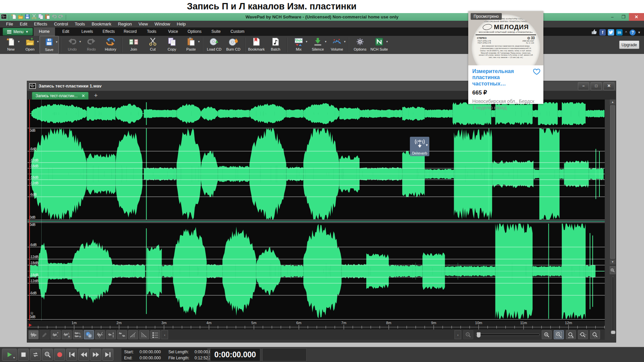 The height and width of the screenshot is (362, 644). Describe the element at coordinates (56, 335) in the screenshot. I see `display-tool-waveform-plus-minus: +-` at that location.